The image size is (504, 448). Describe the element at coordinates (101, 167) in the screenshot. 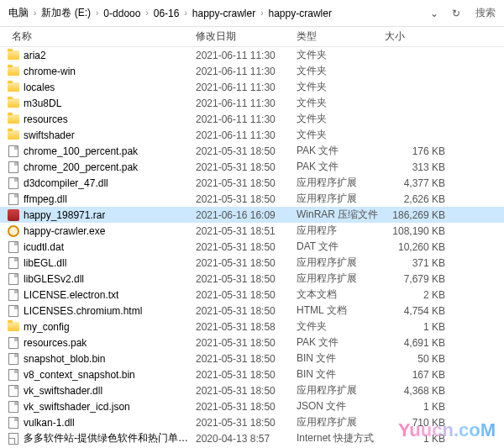

I see `file-name-cell: chrome_200_percent.pak` at that location.